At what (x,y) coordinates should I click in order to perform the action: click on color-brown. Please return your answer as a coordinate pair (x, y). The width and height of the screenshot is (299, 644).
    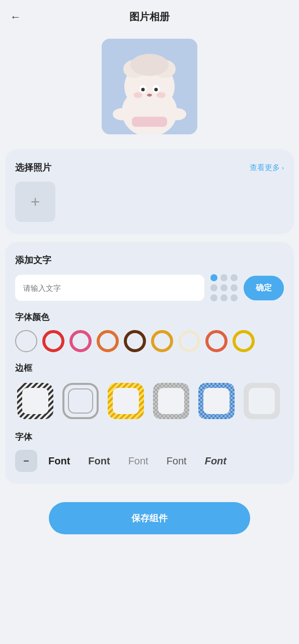
    Looking at the image, I should click on (135, 341).